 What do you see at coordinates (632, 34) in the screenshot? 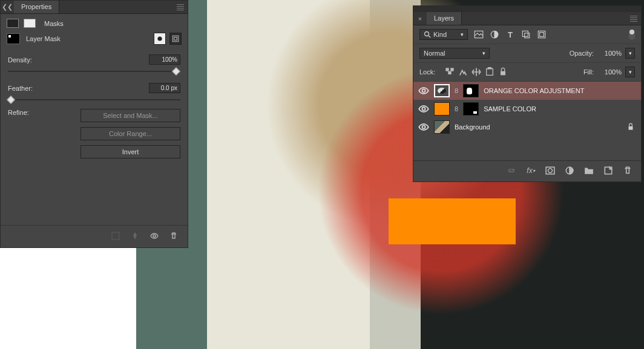
I see `filter-toggle` at bounding box center [632, 34].